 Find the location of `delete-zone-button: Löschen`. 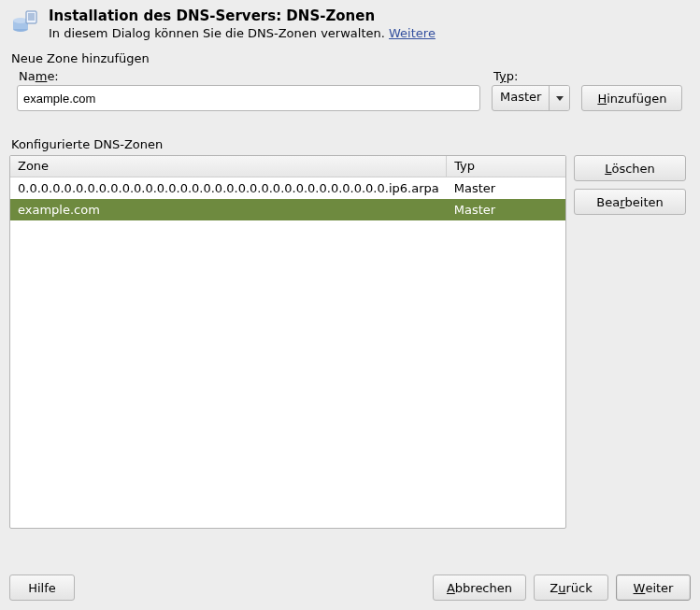

delete-zone-button: Löschen is located at coordinates (630, 168).